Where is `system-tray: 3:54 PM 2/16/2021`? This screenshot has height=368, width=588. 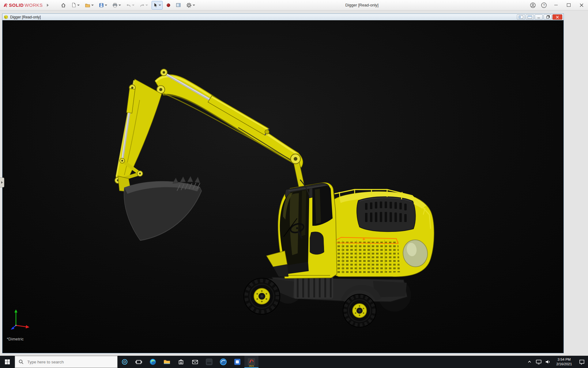
system-tray: 3:54 PM 2/16/2021 is located at coordinates (556, 362).